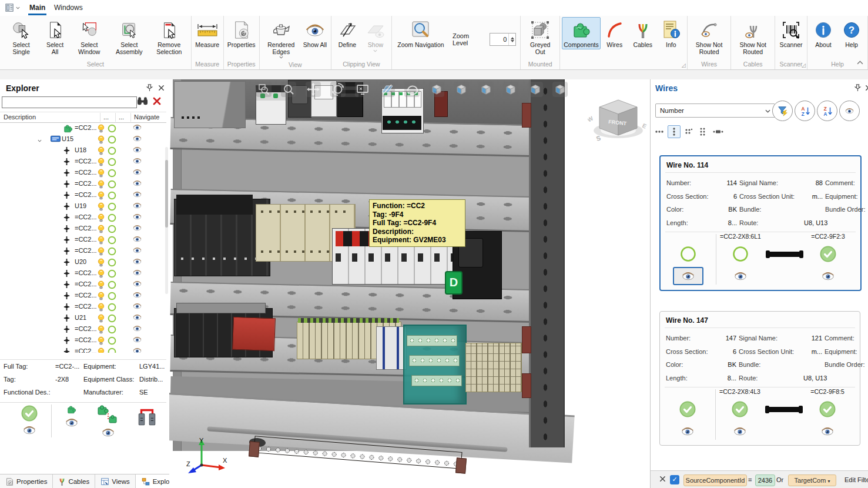  Describe the element at coordinates (780, 480) in the screenshot. I see `filter-conjunction: Or` at that location.